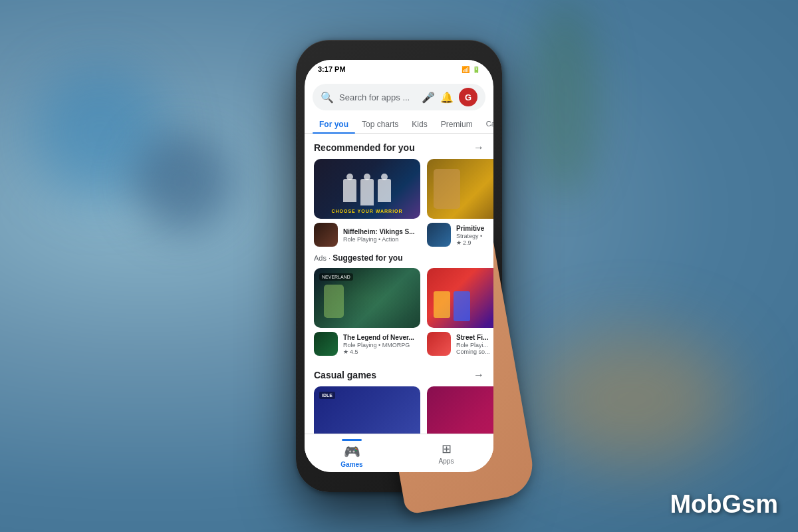 The width and height of the screenshot is (798, 532). I want to click on neverland-rating-value: 4.5, so click(354, 352).